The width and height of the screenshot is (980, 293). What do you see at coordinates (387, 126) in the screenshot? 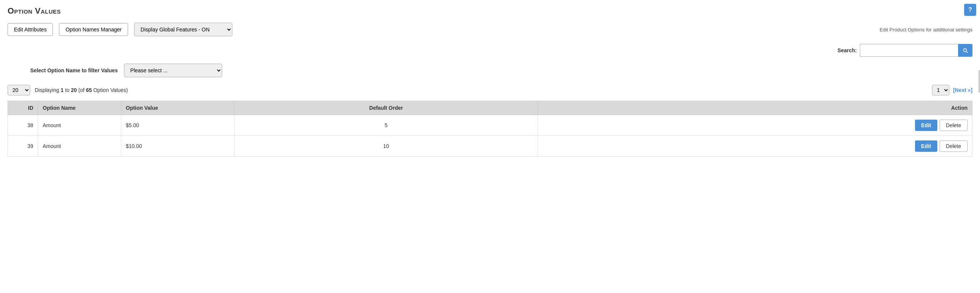
I see `cell-default-order: 5` at bounding box center [387, 126].